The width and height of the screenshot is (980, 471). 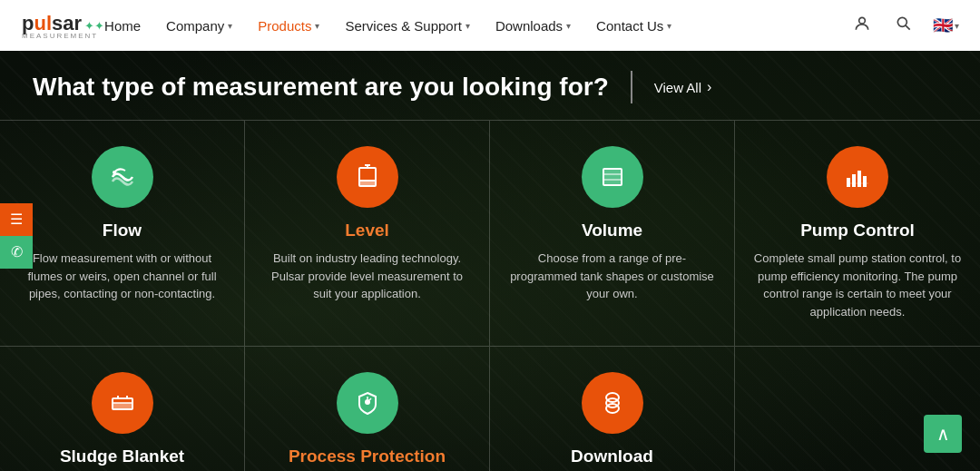 I want to click on nav-services: Services & Support ▾, so click(x=407, y=25).